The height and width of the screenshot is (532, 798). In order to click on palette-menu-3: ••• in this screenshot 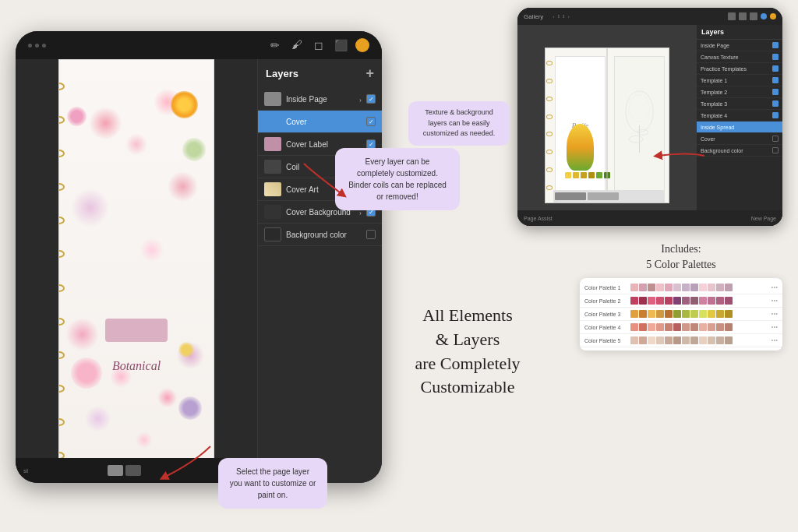, I will do `click(775, 315)`.